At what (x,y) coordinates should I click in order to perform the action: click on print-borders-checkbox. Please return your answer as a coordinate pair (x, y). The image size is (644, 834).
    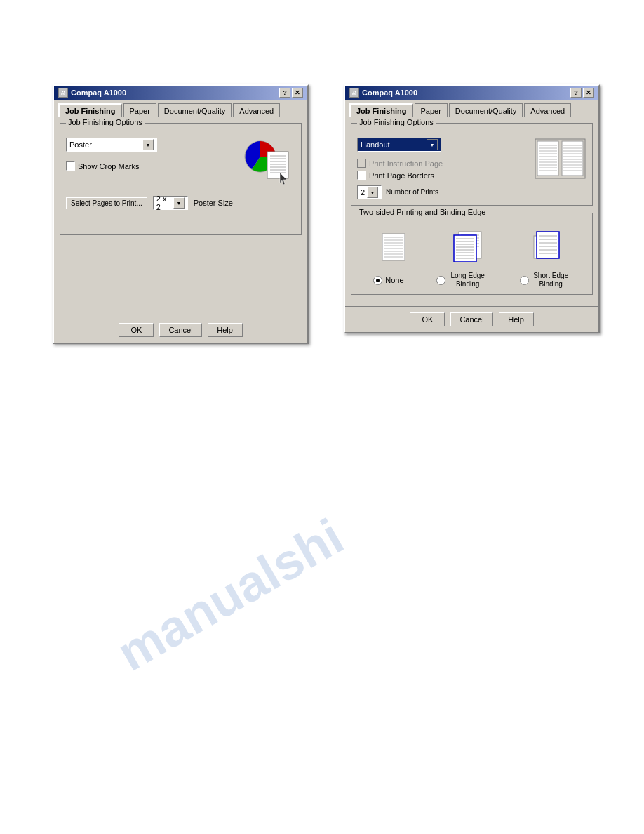
    Looking at the image, I should click on (362, 176).